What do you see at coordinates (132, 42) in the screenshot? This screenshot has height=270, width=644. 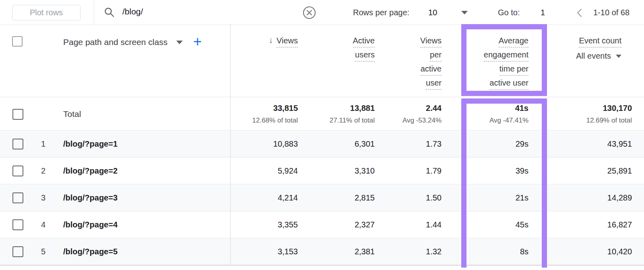 I see `dimension-selector: Page path and screen class +` at bounding box center [132, 42].